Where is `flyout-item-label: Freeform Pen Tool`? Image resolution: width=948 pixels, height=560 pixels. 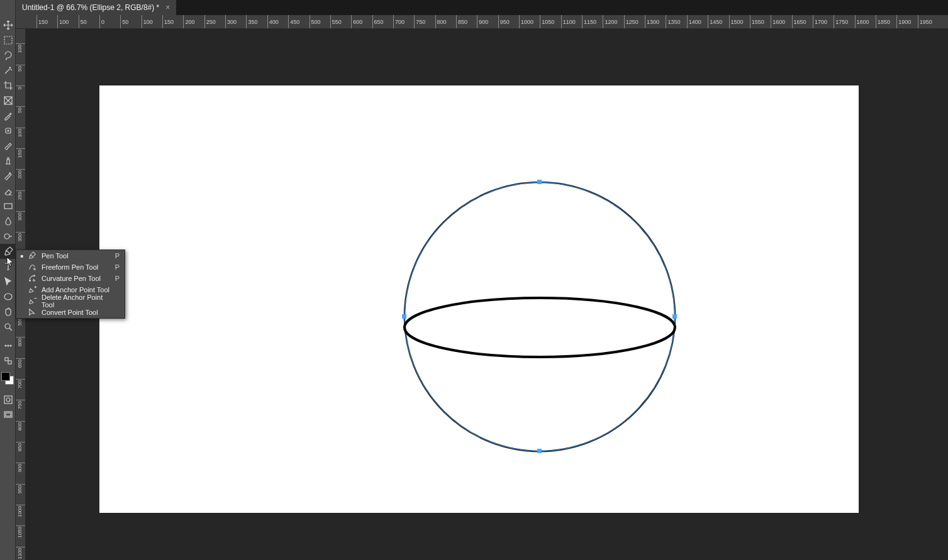
flyout-item-label: Freeform Pen Tool is located at coordinates (77, 267).